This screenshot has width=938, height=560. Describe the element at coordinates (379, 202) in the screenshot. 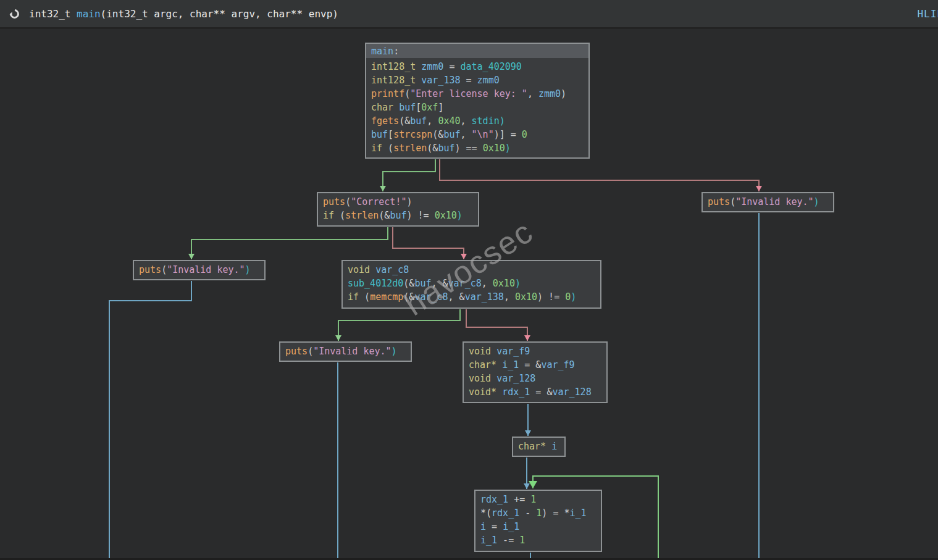

I see `token-str: "Correct!"` at that location.